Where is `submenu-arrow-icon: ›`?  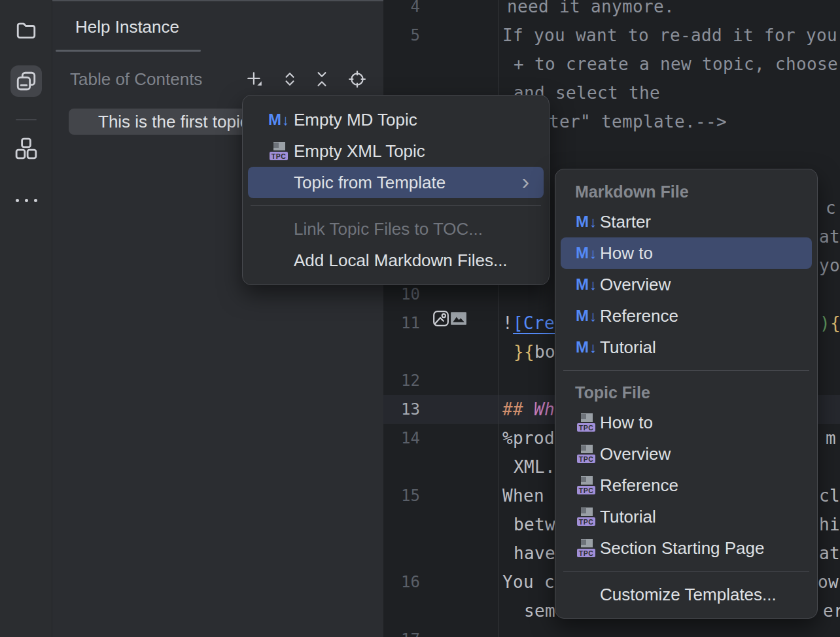
submenu-arrow-icon: › is located at coordinates (526, 182).